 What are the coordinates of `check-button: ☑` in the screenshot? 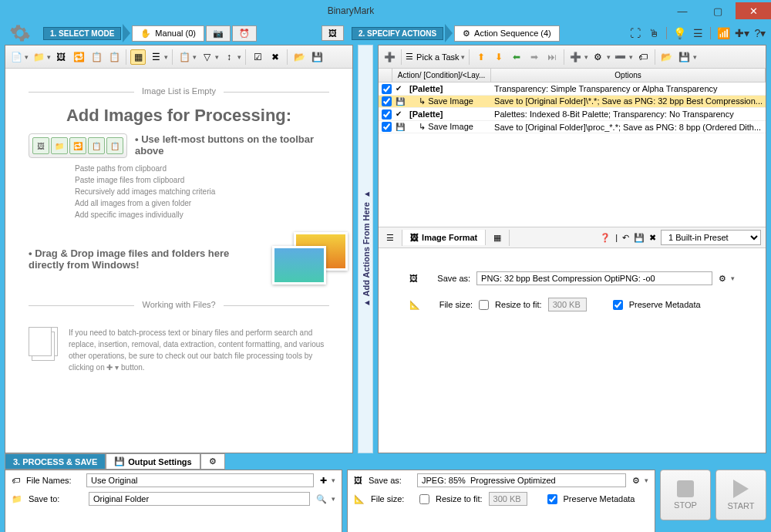 It's located at (258, 57).